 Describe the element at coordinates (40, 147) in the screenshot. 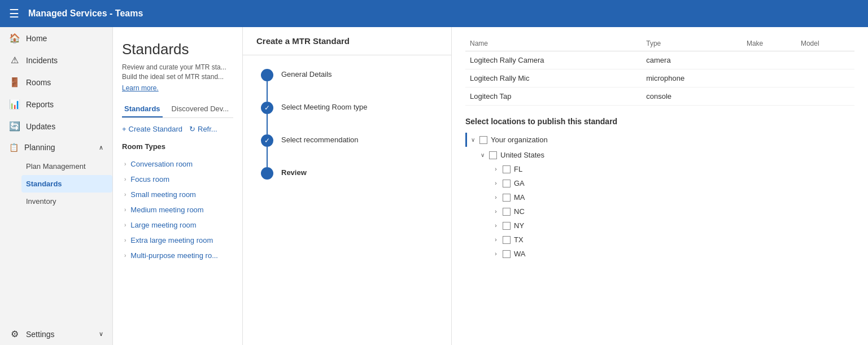

I see `sidebar-item-planning-label: Planning` at that location.